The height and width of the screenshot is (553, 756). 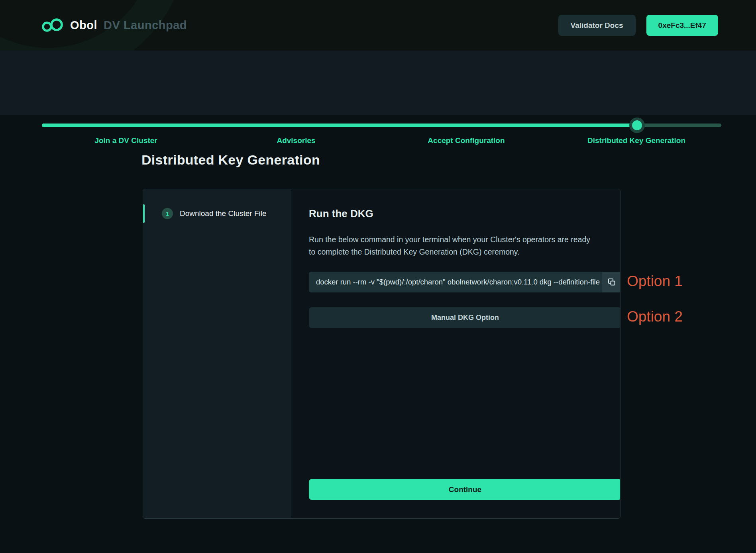 I want to click on progress-step-accept-configuration: Accept Configuration, so click(x=466, y=141).